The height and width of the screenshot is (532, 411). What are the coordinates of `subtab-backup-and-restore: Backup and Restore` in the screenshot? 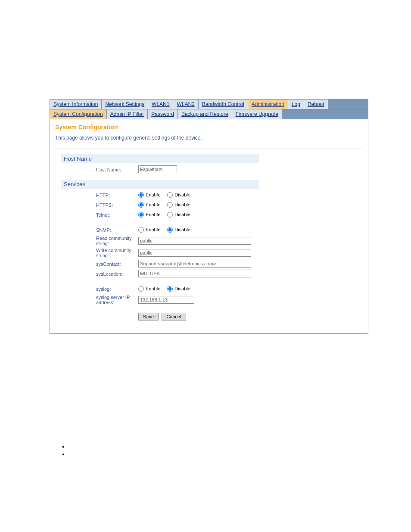 It's located at (205, 114).